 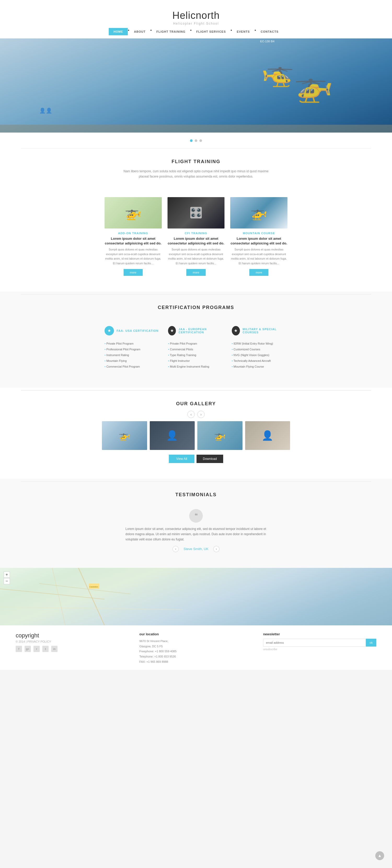 What do you see at coordinates (72, 636) in the screenshot?
I see `footer-copyright-text: copyright` at bounding box center [72, 636].